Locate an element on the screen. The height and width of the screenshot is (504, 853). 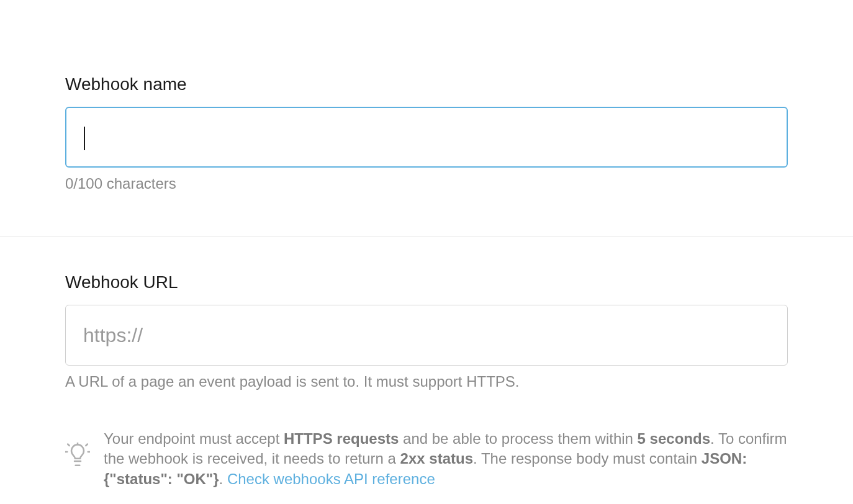
webhook-name-label: Webhook name is located at coordinates (426, 84).